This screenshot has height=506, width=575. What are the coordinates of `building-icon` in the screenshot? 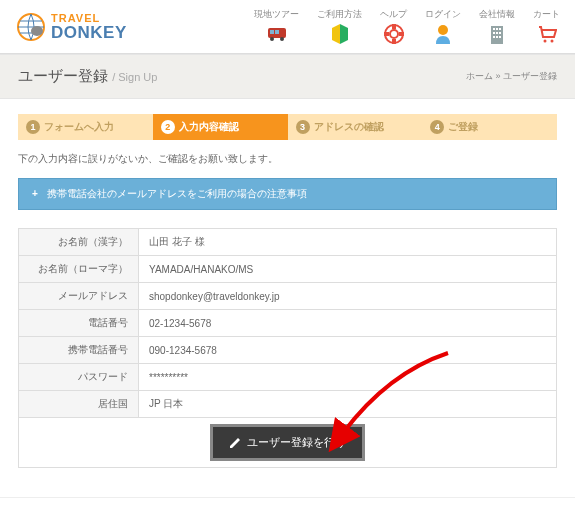 It's located at (497, 34).